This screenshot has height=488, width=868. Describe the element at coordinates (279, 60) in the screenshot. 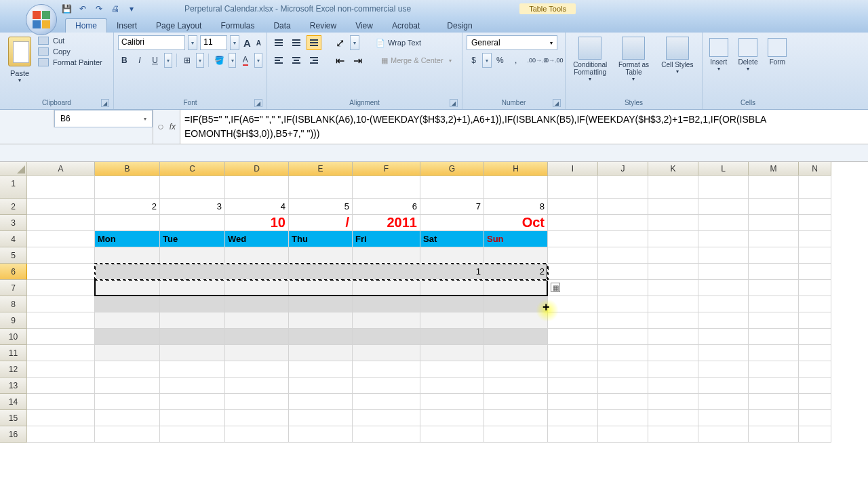

I see `align-left-button` at that location.